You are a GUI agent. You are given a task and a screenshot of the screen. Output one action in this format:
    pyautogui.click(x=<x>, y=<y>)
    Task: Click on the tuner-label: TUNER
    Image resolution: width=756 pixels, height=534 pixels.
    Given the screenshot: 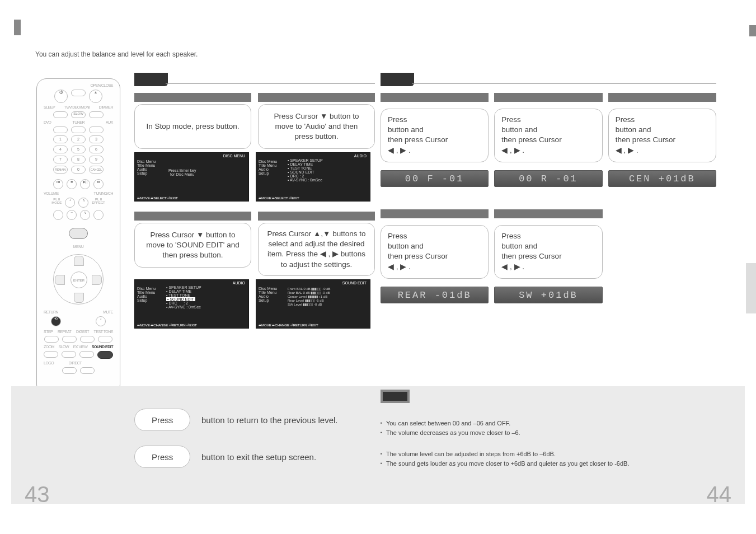 What is the action you would take?
    pyautogui.click(x=78, y=122)
    